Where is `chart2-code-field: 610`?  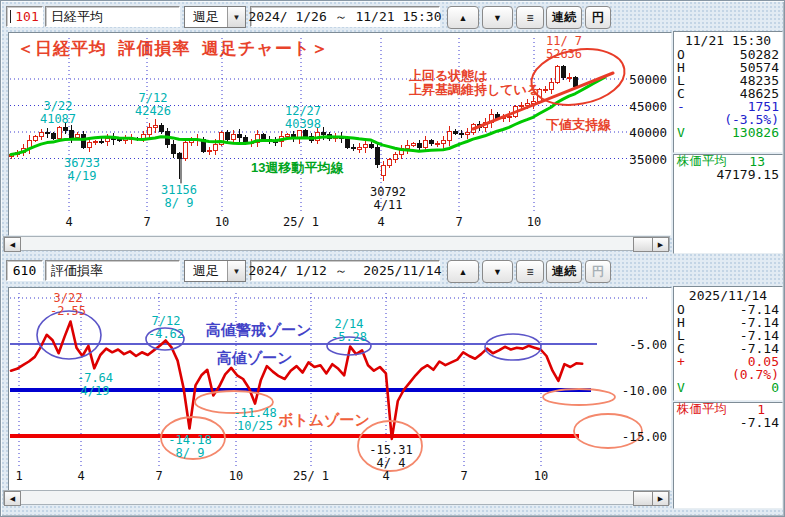 chart2-code-field: 610 is located at coordinates (24, 270).